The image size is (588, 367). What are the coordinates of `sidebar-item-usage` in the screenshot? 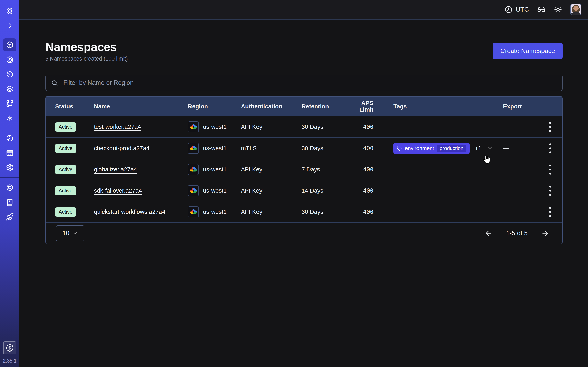 It's located at (10, 138).